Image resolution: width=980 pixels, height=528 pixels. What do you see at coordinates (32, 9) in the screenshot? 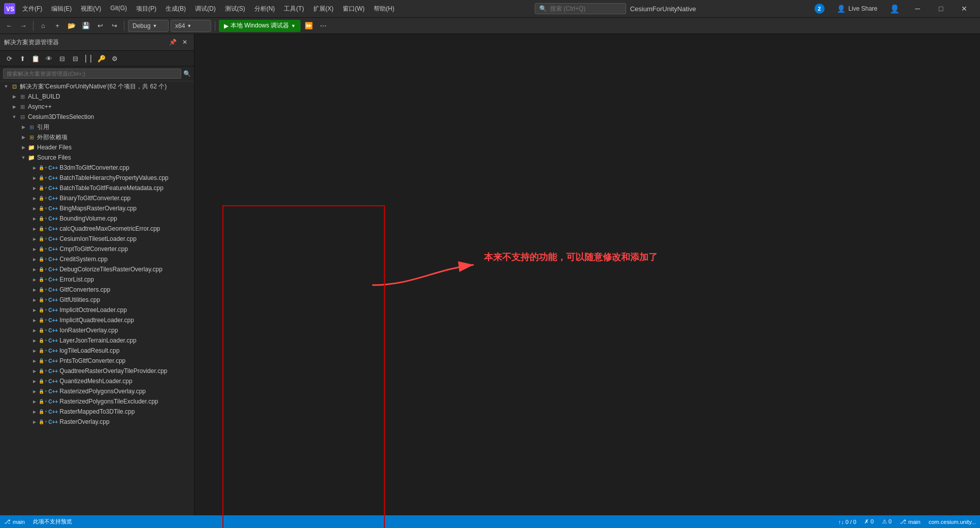
I see `menu-file: 文件(F)` at bounding box center [32, 9].